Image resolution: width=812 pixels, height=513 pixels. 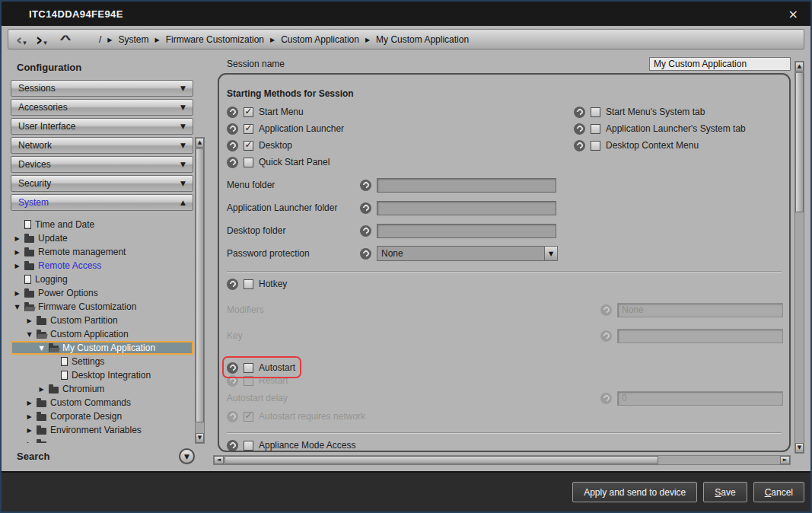 What do you see at coordinates (102, 252) in the screenshot?
I see `tree-item-remote-management: ▶Remote management` at bounding box center [102, 252].